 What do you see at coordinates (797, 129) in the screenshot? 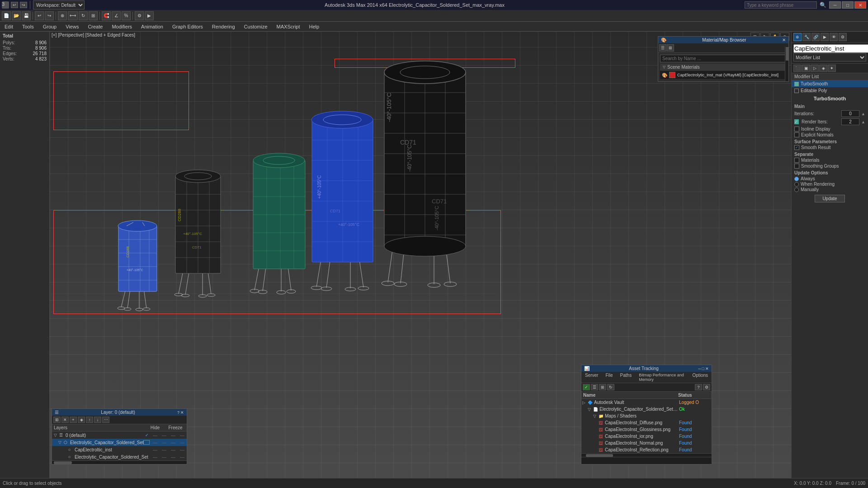
I see `ts-isoline-checkbox` at bounding box center [797, 129].